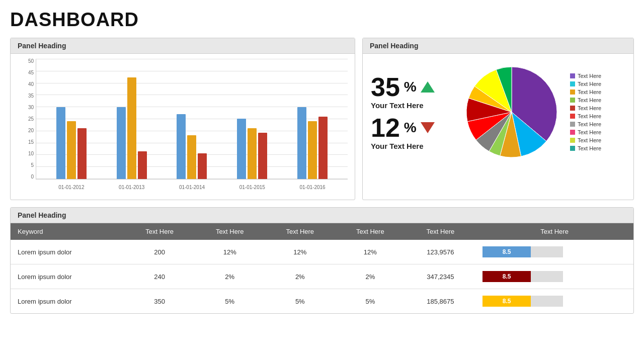 The width and height of the screenshot is (644, 362). I want to click on pie-section: Text HereText HereText HereText HereText…, so click(531, 112).